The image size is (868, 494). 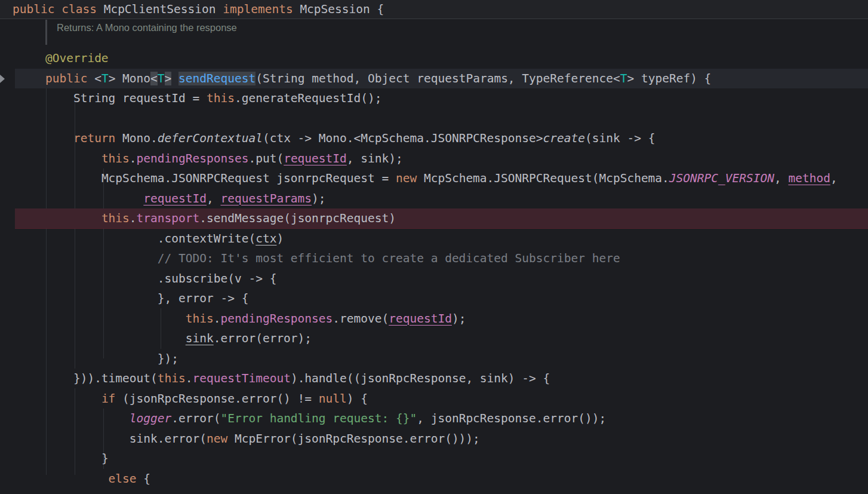 I want to click on code-line: .subscribe(v -> {, so click(x=442, y=279).